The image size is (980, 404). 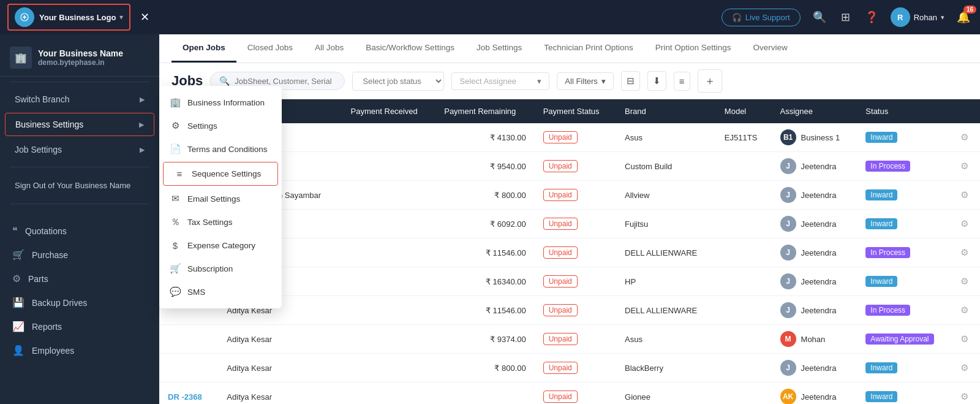 I want to click on sidebar-item-reports: 📈 Reports, so click(x=80, y=326).